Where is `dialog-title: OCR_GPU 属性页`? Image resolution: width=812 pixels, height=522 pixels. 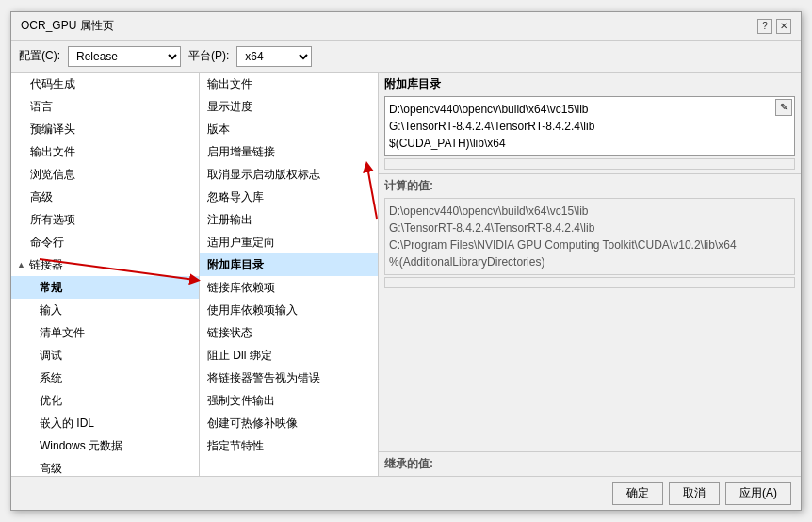
dialog-title: OCR_GPU 属性页 is located at coordinates (68, 26).